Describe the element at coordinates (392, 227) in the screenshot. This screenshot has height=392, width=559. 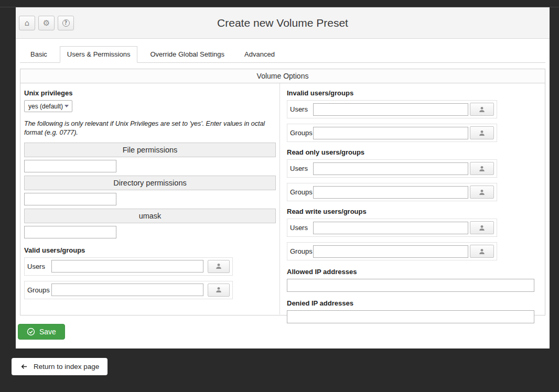
I see `read-write-users-row: Users` at that location.